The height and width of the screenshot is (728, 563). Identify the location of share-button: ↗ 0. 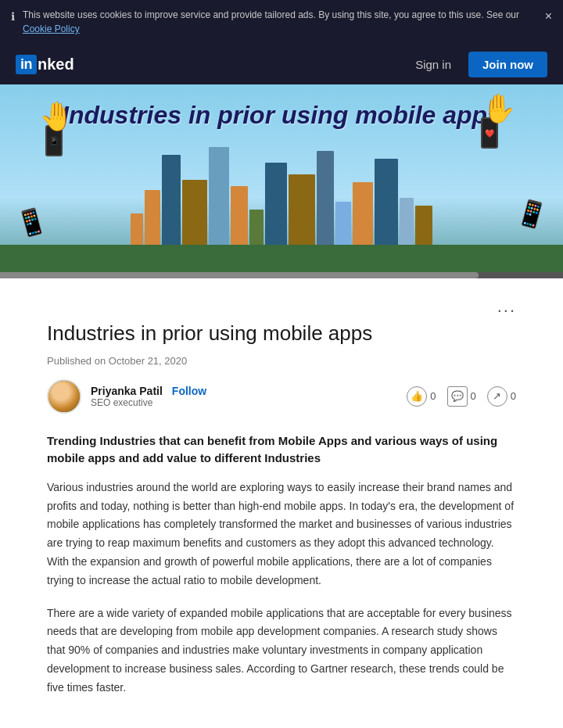
(502, 396).